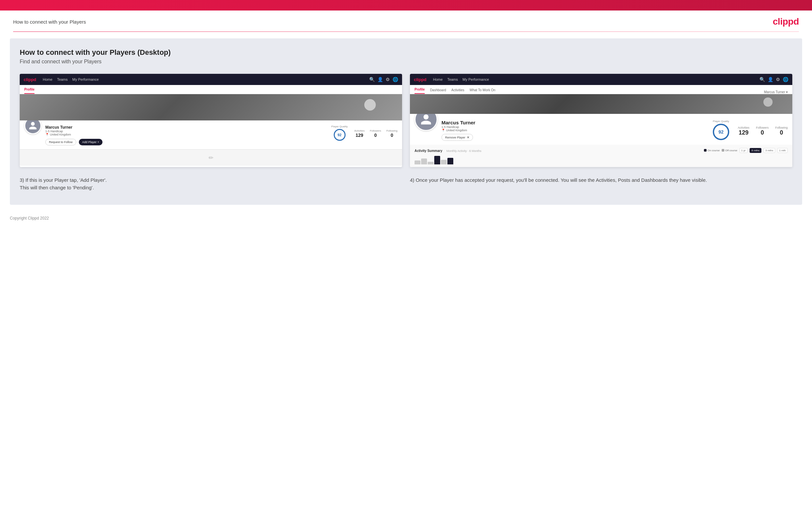  I want to click on left-profile-section: Marcus Turner 1-5 Handicap 📍 United King…, so click(211, 135).